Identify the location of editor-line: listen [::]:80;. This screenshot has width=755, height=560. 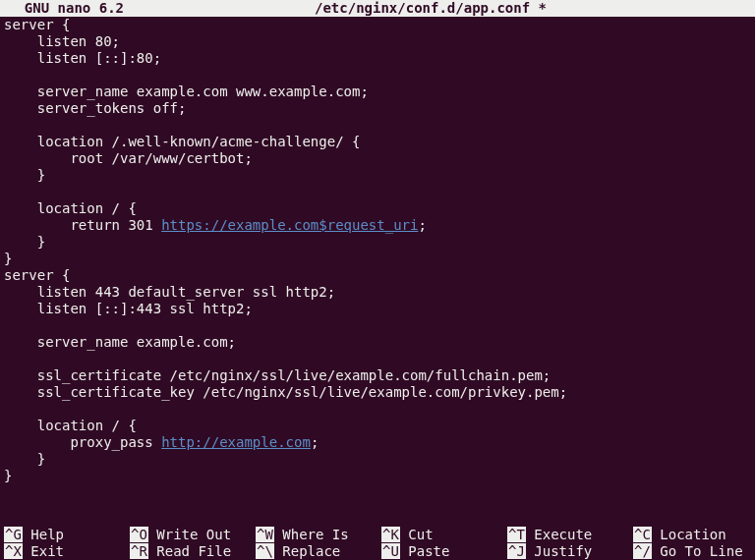
(378, 59).